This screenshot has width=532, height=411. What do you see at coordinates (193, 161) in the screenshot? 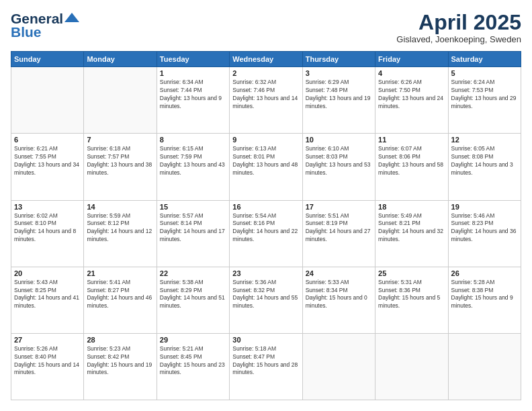
I see `cell-details: Sunrise: 6:15 AMSunset: 7:59 PMDaylight:…` at bounding box center [193, 161].